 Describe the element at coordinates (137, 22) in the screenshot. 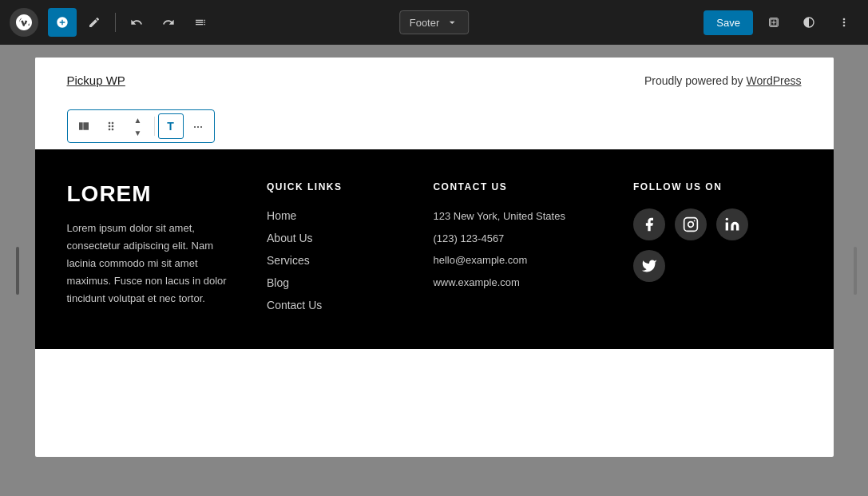

I see `undo-button` at that location.